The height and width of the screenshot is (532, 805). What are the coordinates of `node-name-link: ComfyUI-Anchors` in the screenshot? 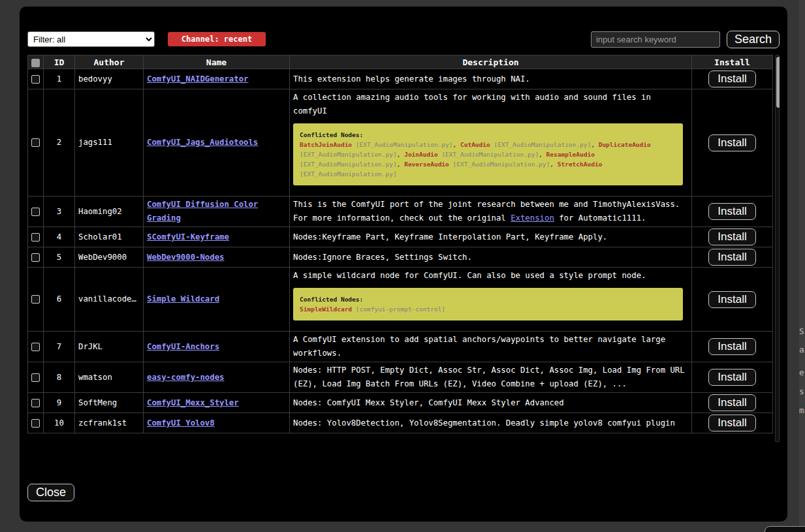 It's located at (183, 347).